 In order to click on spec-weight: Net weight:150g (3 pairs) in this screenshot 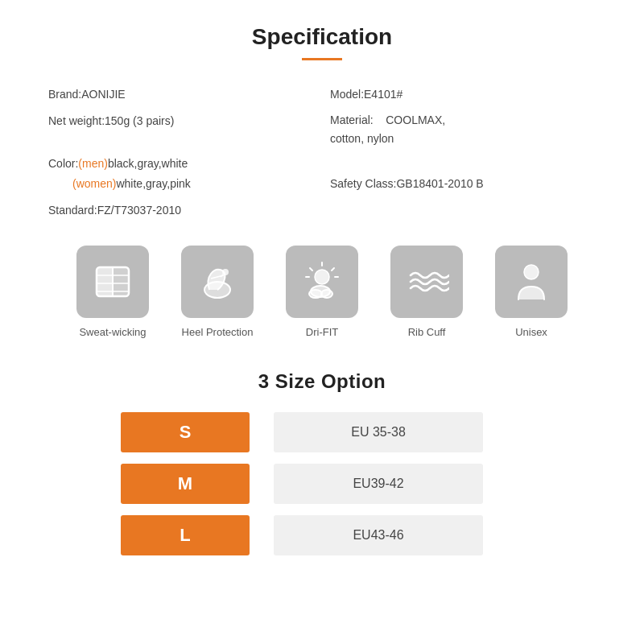, I will do `click(181, 129)`.